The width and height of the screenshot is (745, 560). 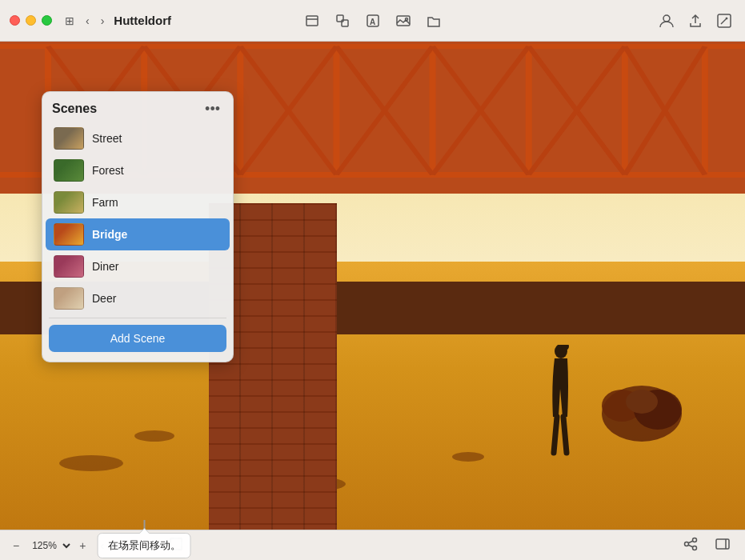 I want to click on scene-name-diner: Diner, so click(x=106, y=266).